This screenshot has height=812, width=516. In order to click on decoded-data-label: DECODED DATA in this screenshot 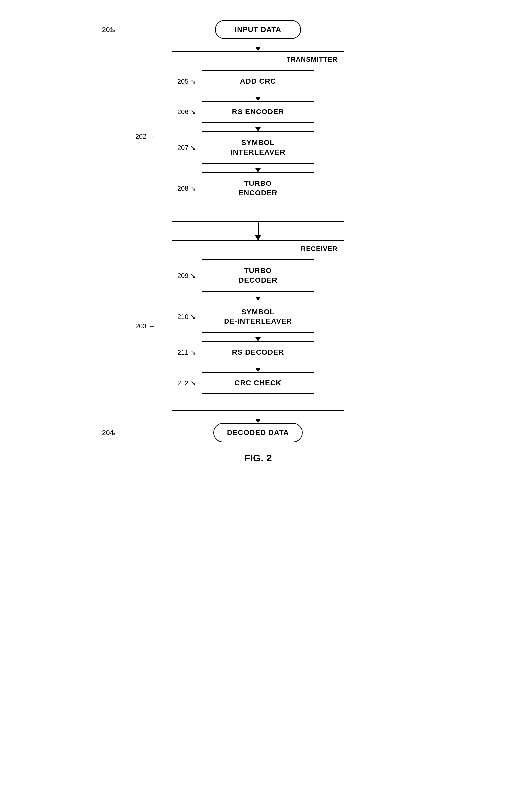, I will do `click(258, 432)`.